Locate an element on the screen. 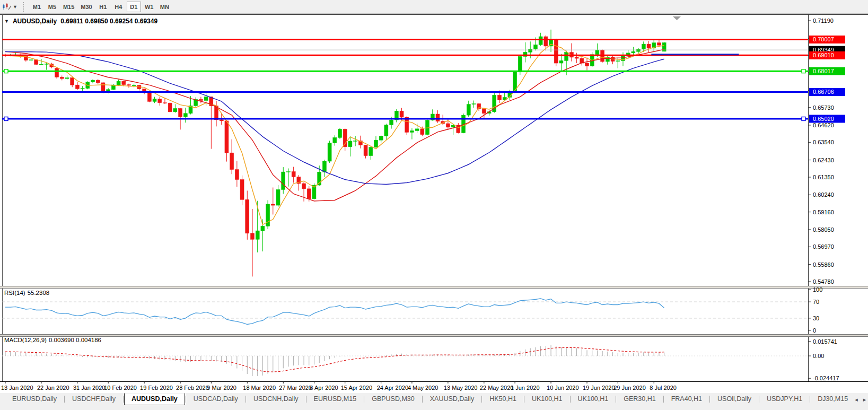 This screenshot has height=410, width=868. chart-type-icon is located at coordinates (7, 7).